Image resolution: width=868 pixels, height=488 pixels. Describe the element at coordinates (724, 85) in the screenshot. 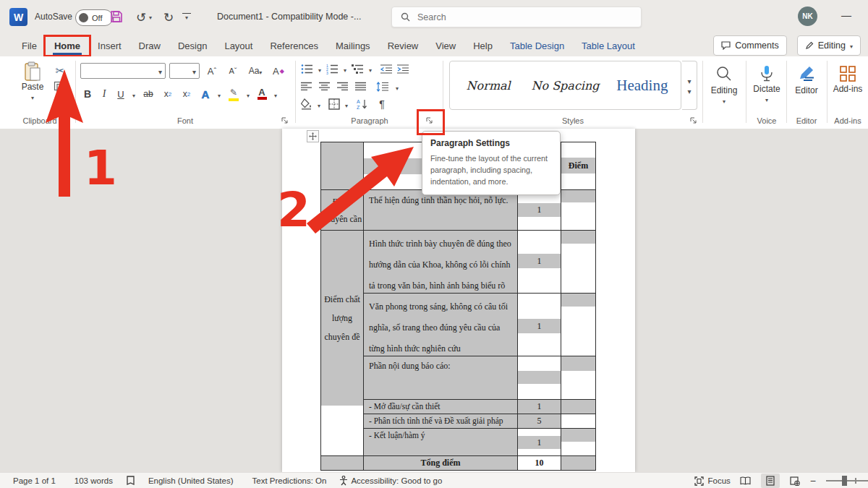

I see `editing-button: Editing` at that location.